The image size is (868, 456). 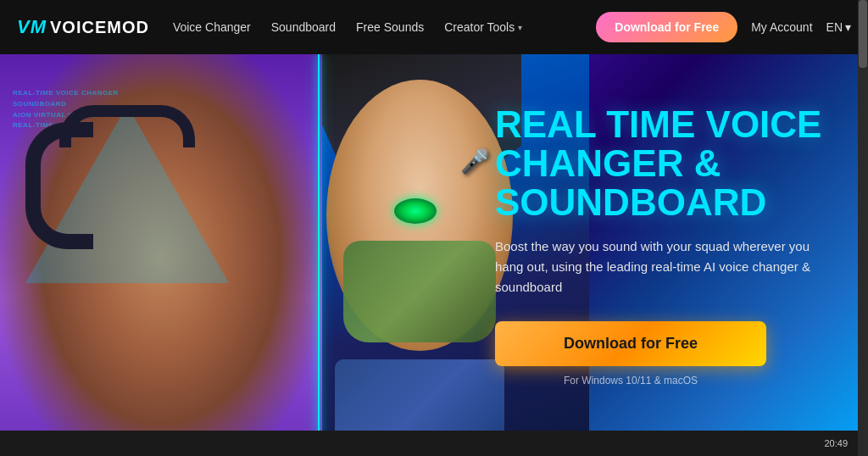 What do you see at coordinates (483, 27) in the screenshot?
I see `nav-creator-tools: Creator Tools ▾` at bounding box center [483, 27].